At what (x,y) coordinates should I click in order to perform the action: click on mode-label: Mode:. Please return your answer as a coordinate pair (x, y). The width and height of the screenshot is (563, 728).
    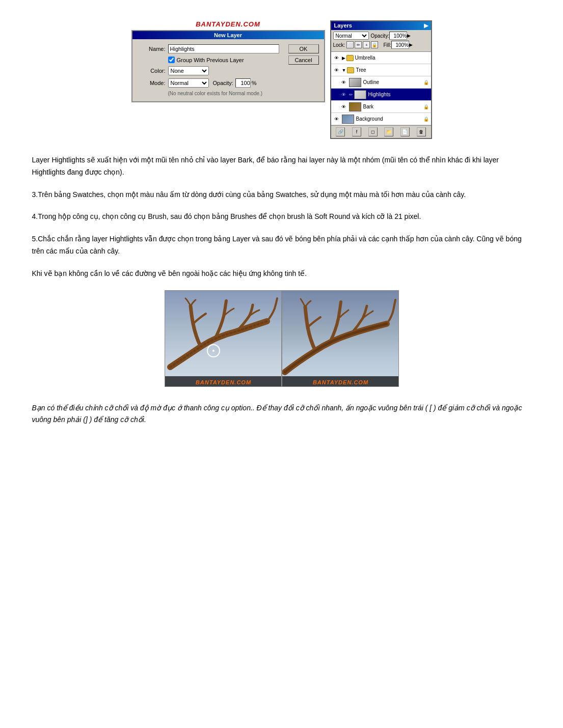
    Looking at the image, I should click on (152, 83).